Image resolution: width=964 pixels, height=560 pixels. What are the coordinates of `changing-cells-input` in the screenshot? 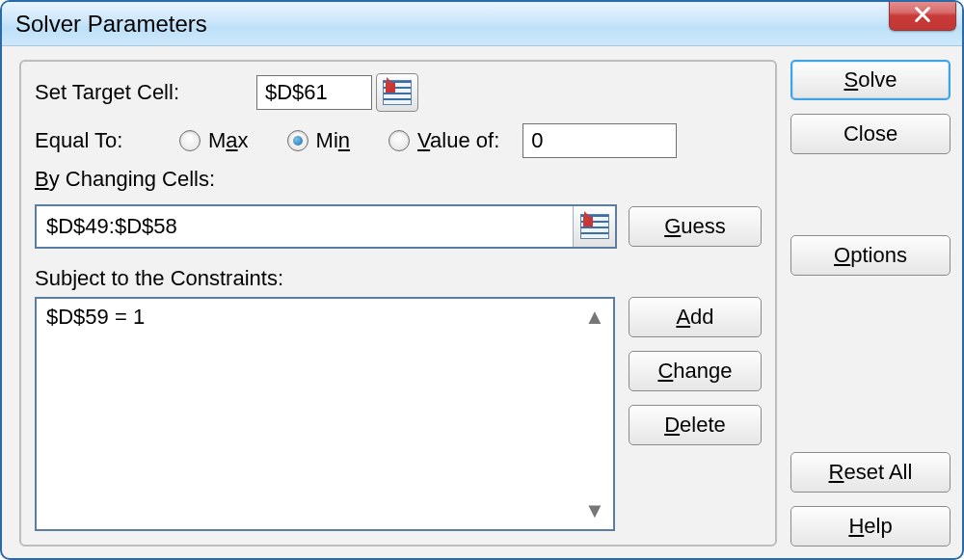 It's located at (305, 227).